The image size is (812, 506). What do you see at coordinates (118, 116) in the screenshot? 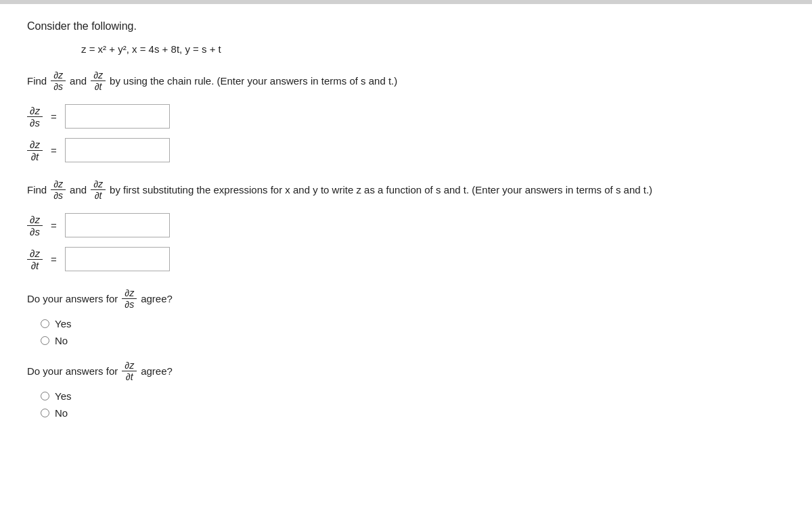
I see `answer1-ds-input` at bounding box center [118, 116].